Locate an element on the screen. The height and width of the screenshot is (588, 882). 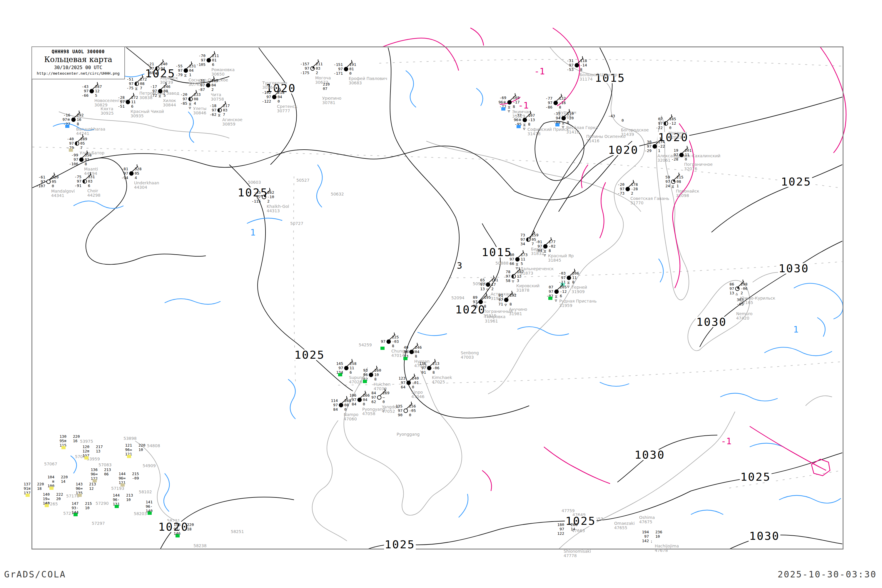
station-left-values: -69 96※ -72 is located at coordinates (502, 102).